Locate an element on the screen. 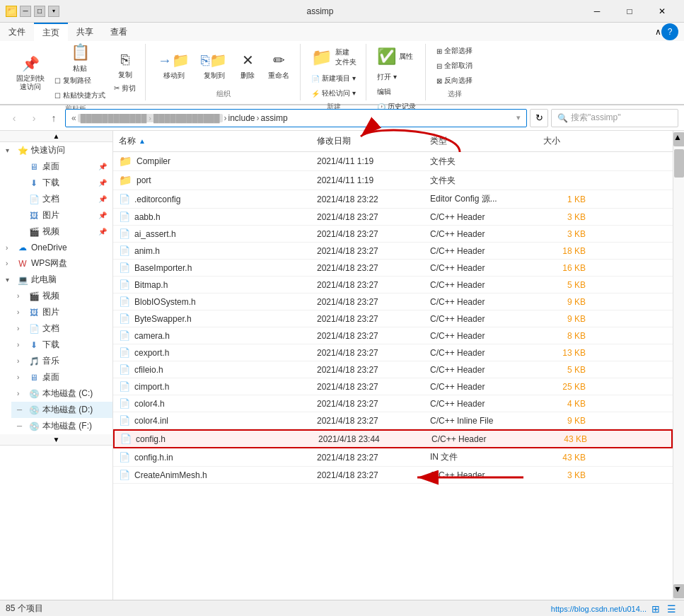  edit-button: 编辑 is located at coordinates (384, 92).